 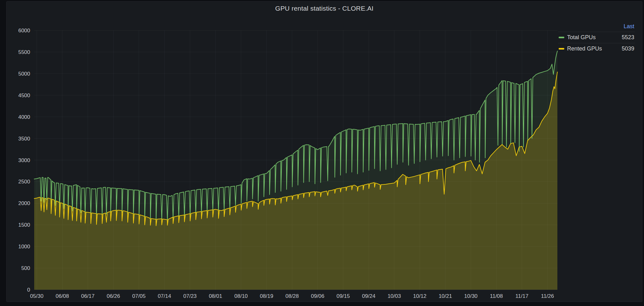 What do you see at coordinates (596, 37) in the screenshot?
I see `legend-item-total-gpus: Total GPUs 5523` at bounding box center [596, 37].